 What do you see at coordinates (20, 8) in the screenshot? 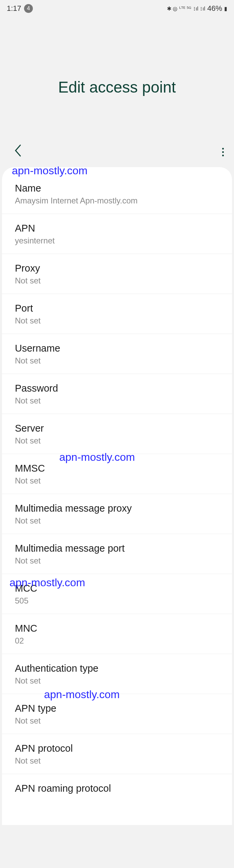
I see `status-left: 1:17 4` at bounding box center [20, 8].